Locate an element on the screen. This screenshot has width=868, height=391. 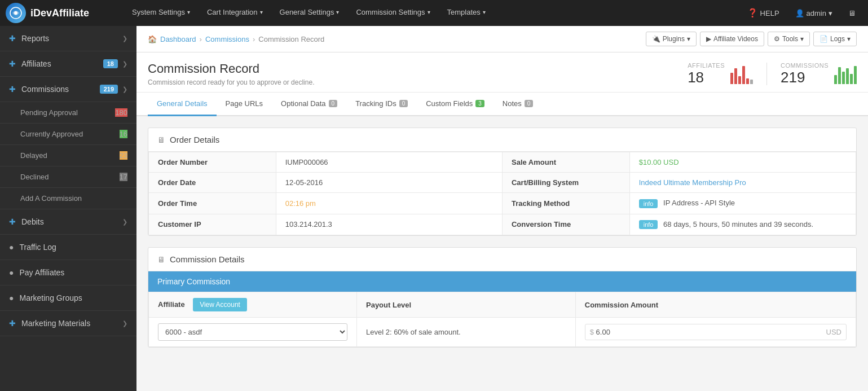
delayed-badge: 23 is located at coordinates (124, 156).